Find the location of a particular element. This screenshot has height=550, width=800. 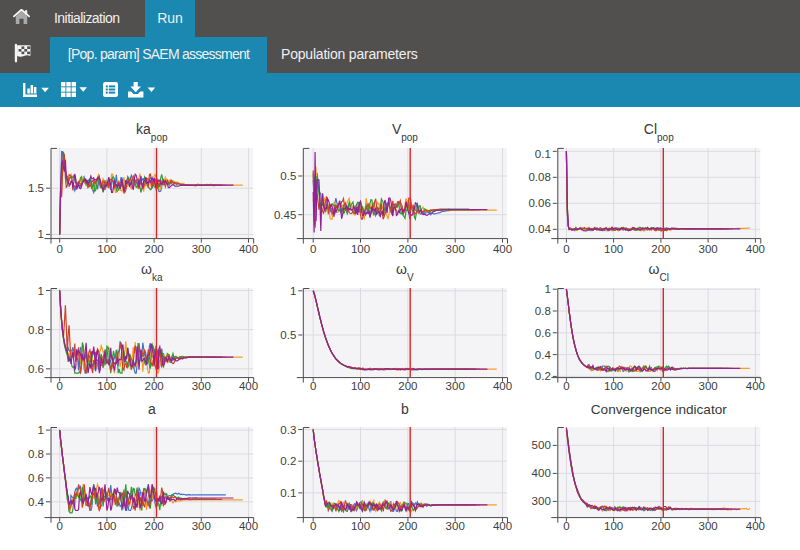

svg-text: 0.3 is located at coordinates (288, 430).